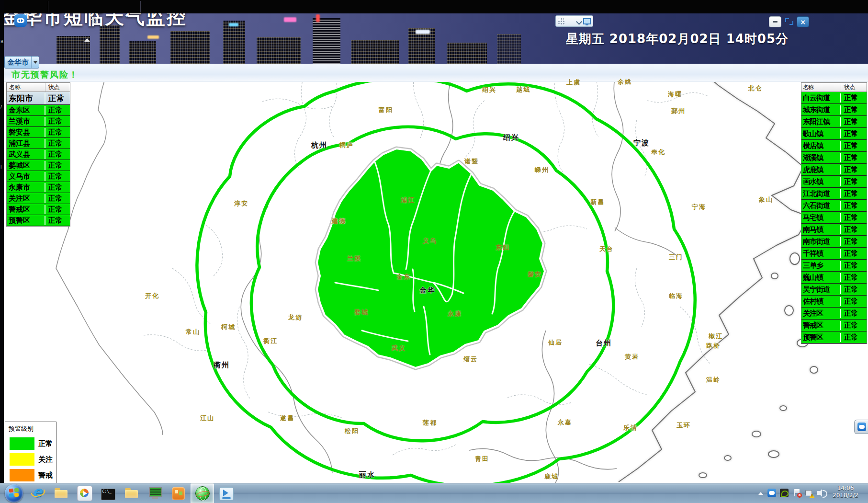  Describe the element at coordinates (33, 459) in the screenshot. I see `legend-item: 关注` at that location.